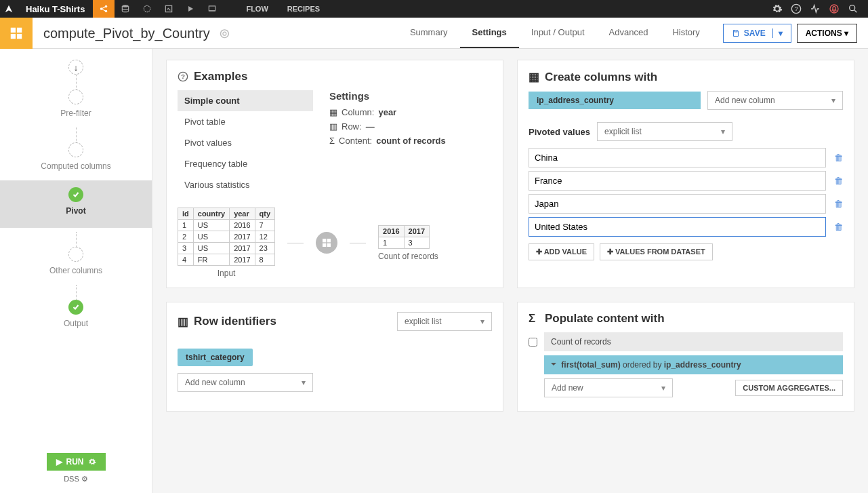  Describe the element at coordinates (183, 321) in the screenshot. I see `rows-icon: ▥` at that location.